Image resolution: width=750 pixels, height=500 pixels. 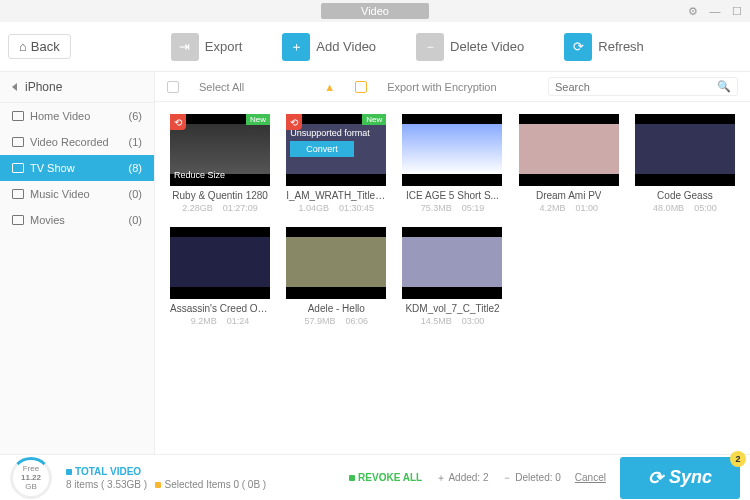 What do you see at coordinates (106, 484) in the screenshot?
I see `total-detail: 8 items ( 3.53GB )` at bounding box center [106, 484].